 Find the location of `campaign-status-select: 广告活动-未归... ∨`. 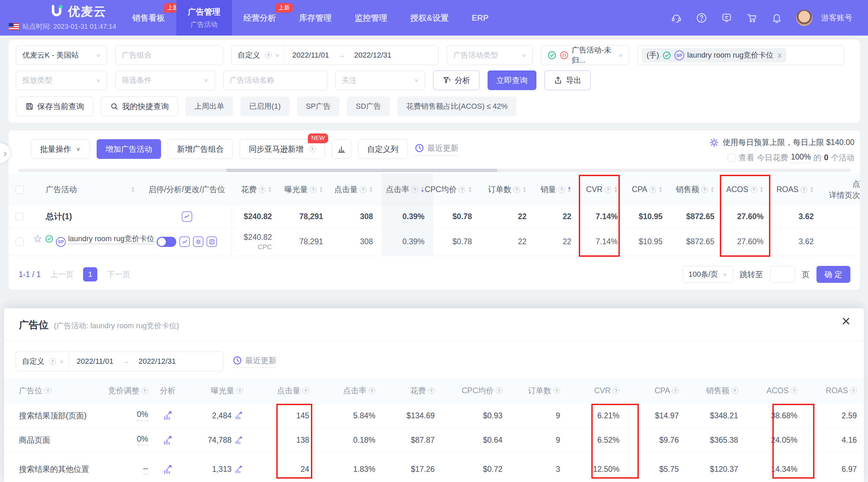

campaign-status-select: 广告活动-未归... ∨ is located at coordinates (585, 55).